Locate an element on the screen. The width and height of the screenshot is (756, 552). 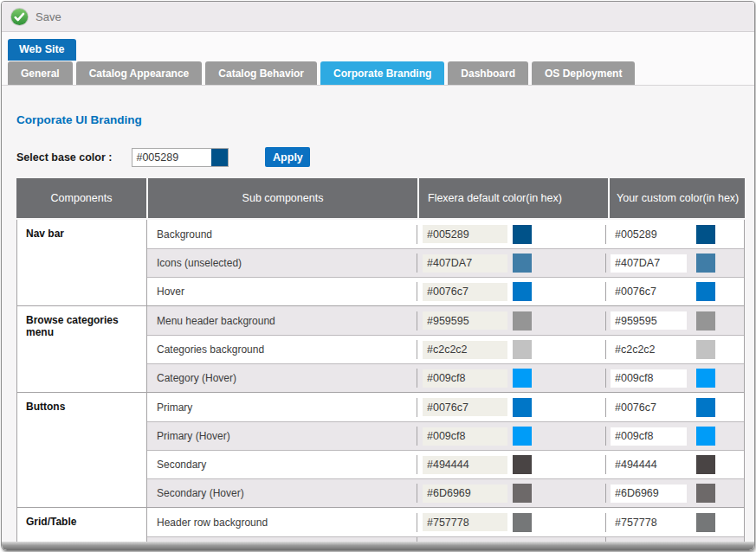
tab-dashboard: Dashboard is located at coordinates (488, 73).